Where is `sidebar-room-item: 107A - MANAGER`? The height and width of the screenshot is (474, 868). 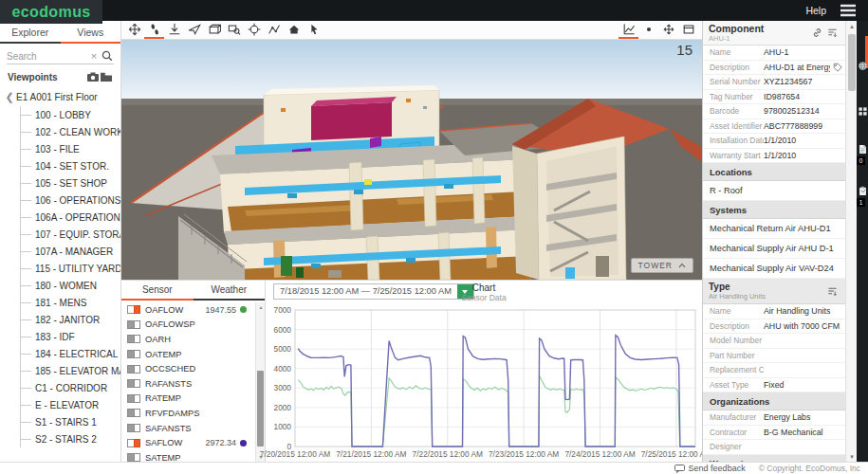 sidebar-room-item: 107A - MANAGER is located at coordinates (70, 251).